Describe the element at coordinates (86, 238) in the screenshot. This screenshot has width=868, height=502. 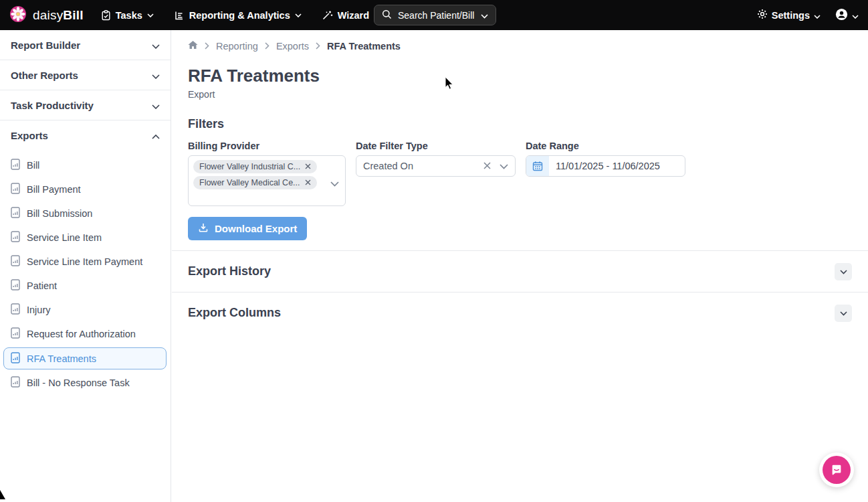
I see `sidebar-item-service-line-item: Service Line Item` at that location.